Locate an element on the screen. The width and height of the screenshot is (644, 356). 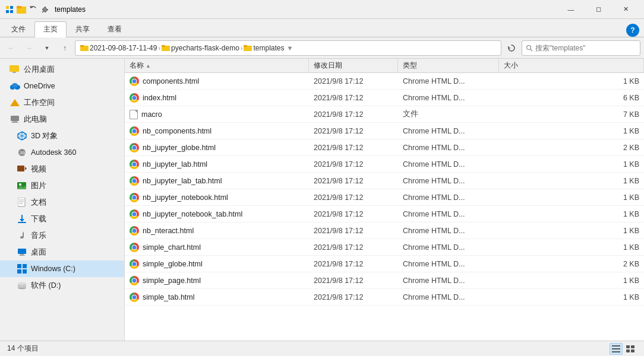
desktop-icon is located at coordinates (15, 69).